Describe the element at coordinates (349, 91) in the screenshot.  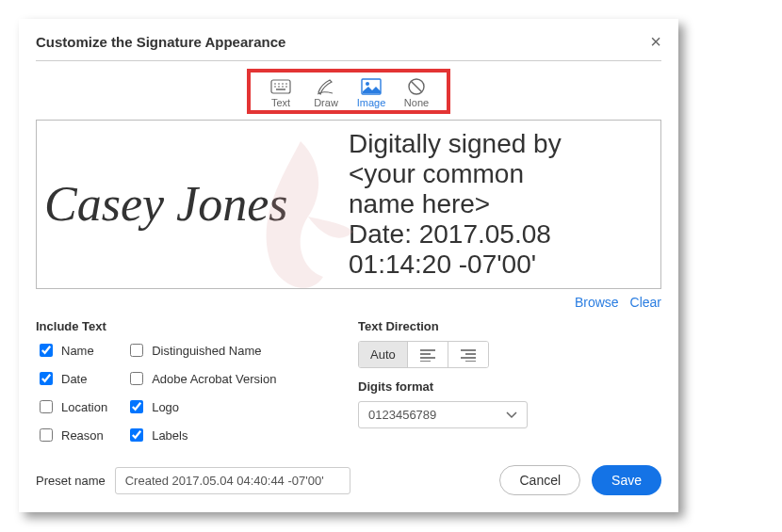
I see `mode-highlight-box: Text Draw Image None` at that location.